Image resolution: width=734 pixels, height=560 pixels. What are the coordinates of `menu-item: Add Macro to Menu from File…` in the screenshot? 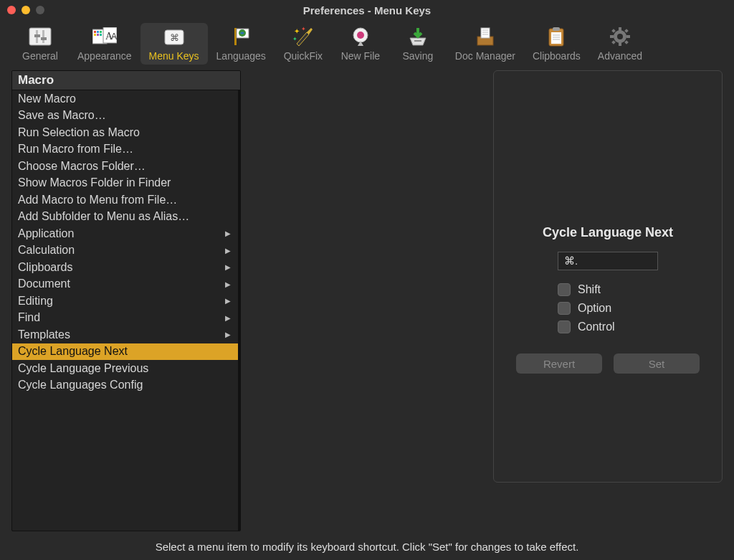 It's located at (125, 200).